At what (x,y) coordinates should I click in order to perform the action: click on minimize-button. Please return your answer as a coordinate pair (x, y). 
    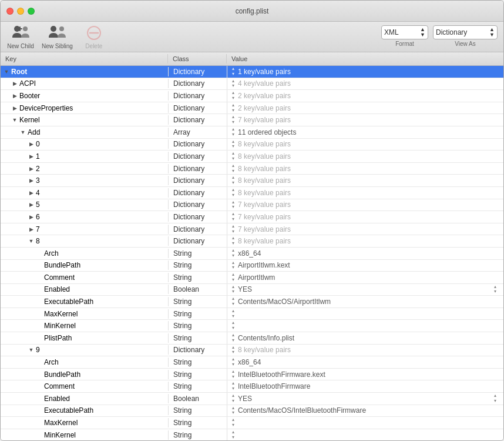
    Looking at the image, I should click on (21, 11).